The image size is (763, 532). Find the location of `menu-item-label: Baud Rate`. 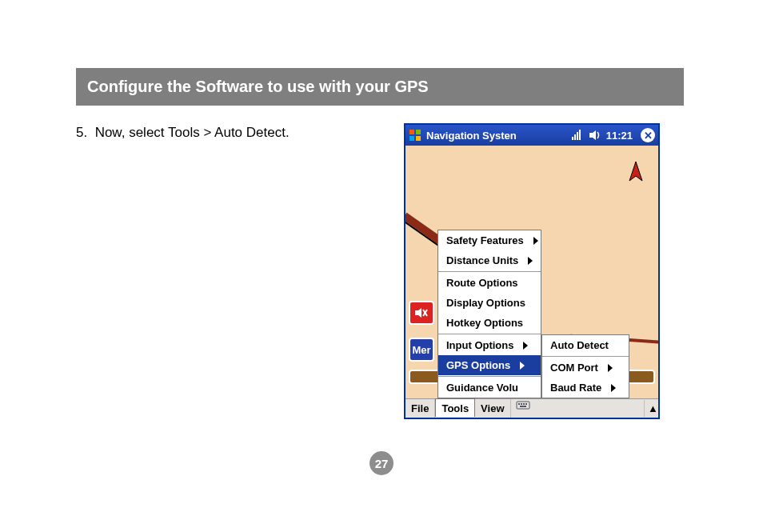

menu-item-label: Baud Rate is located at coordinates (576, 387).